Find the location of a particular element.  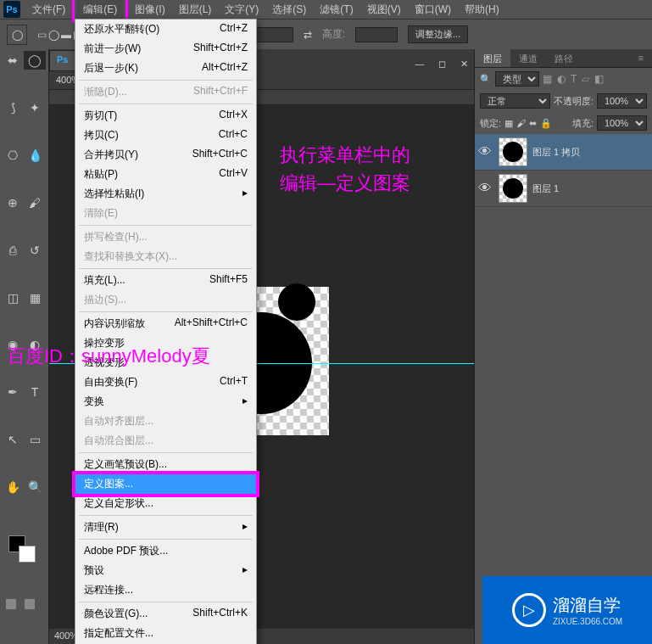

wand-tool: ✦ is located at coordinates (35, 108).